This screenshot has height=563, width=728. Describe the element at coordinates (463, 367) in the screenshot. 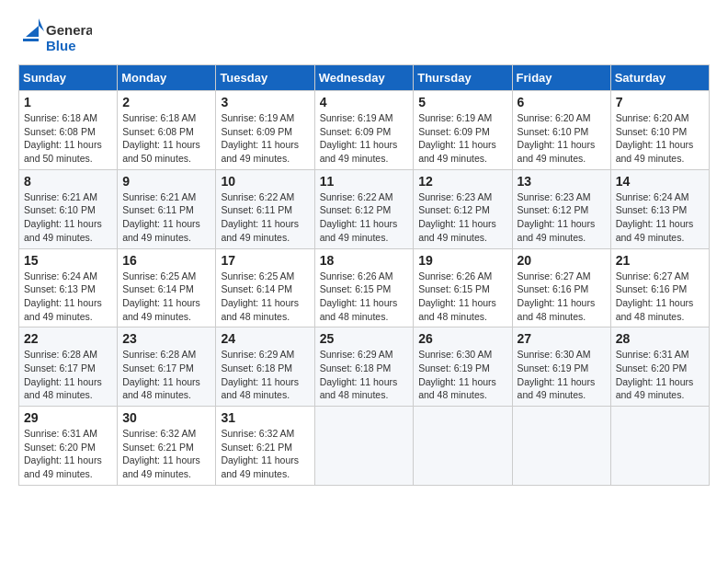

I see `calendar-cell: 26Sunrise: 6:30 AM Sunset: 6:19 PM Dayli…` at that location.